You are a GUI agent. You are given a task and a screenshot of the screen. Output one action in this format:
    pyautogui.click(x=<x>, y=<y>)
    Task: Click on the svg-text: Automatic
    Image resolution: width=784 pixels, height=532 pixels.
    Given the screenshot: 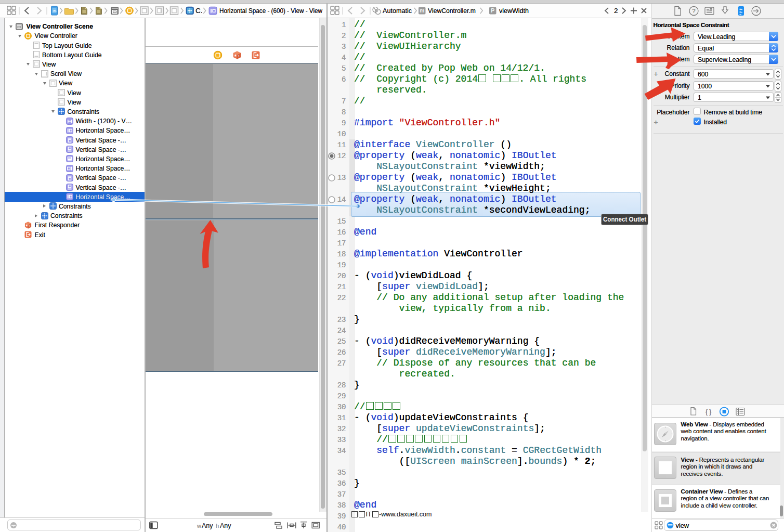 What is the action you would take?
    pyautogui.click(x=397, y=10)
    